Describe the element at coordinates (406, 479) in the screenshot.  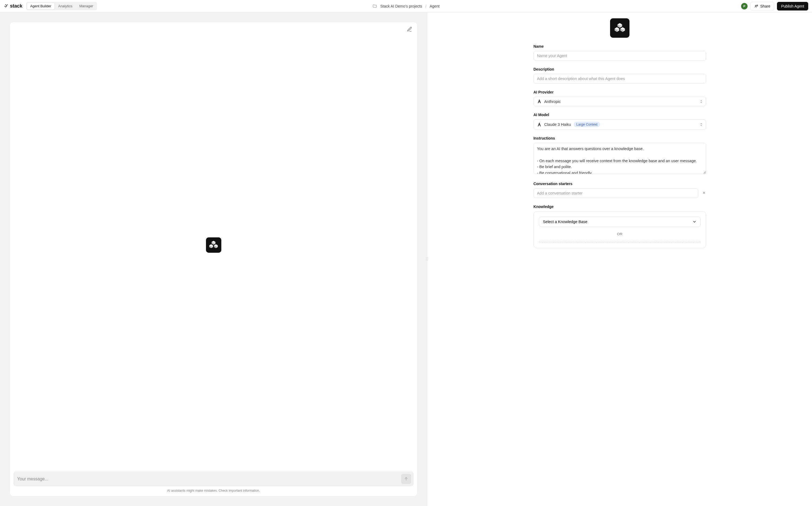
I see `arrow-up-icon` at that location.